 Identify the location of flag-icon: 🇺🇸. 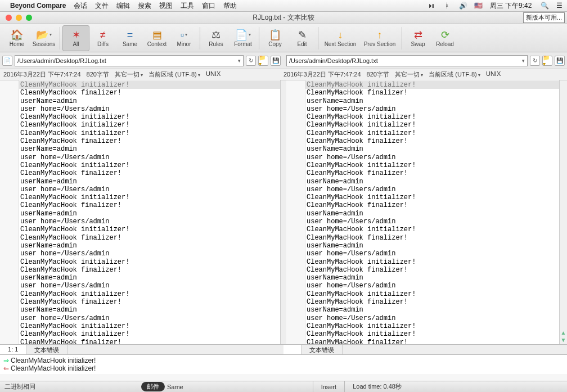
(478, 6).